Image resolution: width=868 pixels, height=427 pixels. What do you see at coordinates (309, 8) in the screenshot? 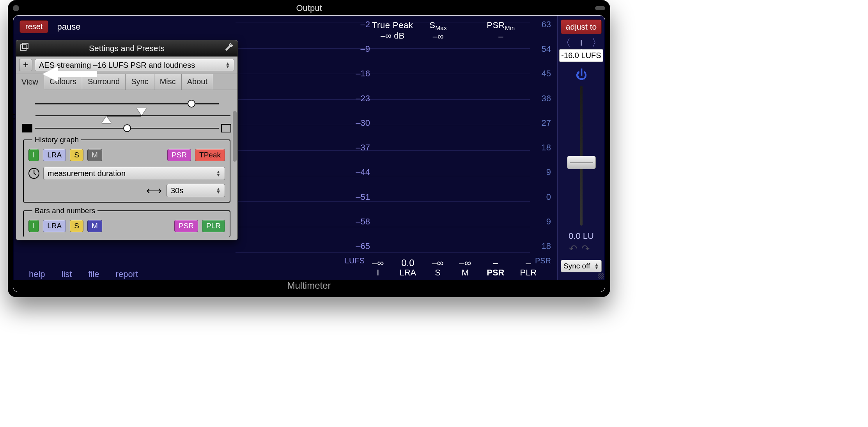
I see `window-title: Output` at bounding box center [309, 8].